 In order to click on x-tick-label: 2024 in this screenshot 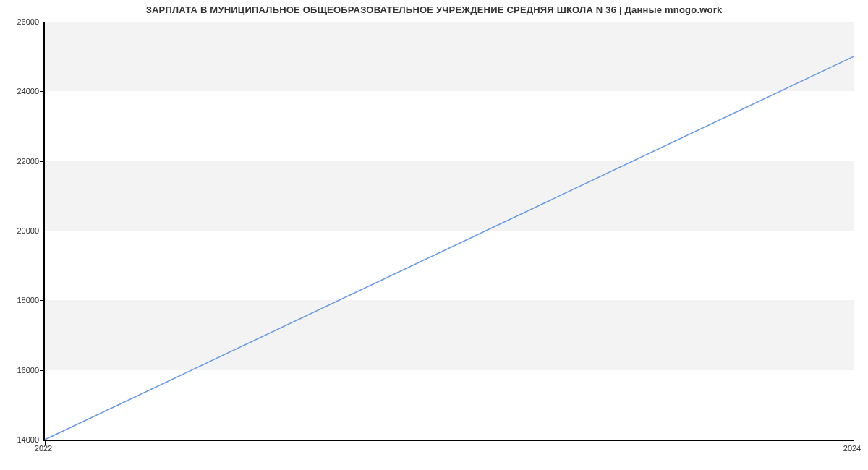, I will do `click(852, 448)`.